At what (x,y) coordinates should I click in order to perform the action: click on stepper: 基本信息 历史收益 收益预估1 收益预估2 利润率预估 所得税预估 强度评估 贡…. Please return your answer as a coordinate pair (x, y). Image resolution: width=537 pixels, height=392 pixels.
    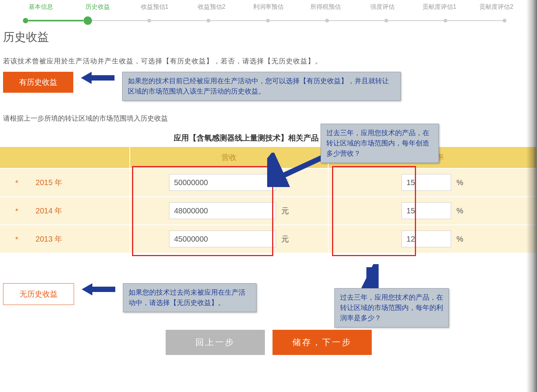
    Looking at the image, I should click on (269, 8).